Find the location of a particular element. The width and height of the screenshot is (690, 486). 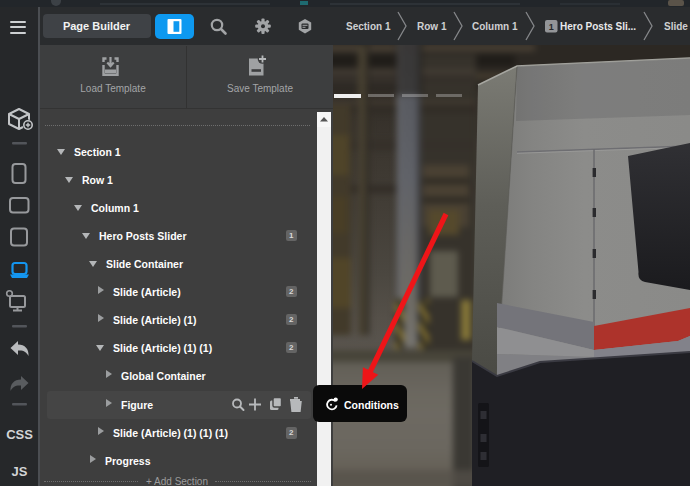

svg-text: JS is located at coordinates (20, 472).